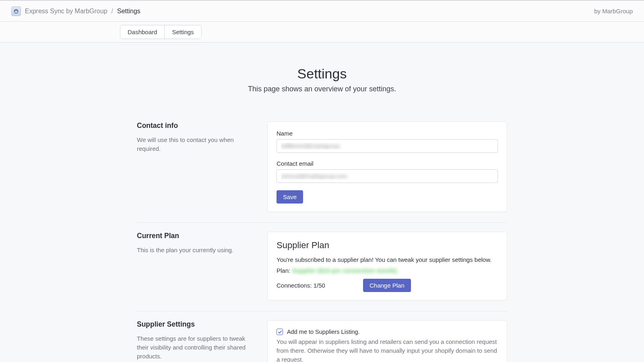 Image resolution: width=644 pixels, height=362 pixels. What do you see at coordinates (387, 134) in the screenshot?
I see `name-label: Name` at bounding box center [387, 134].